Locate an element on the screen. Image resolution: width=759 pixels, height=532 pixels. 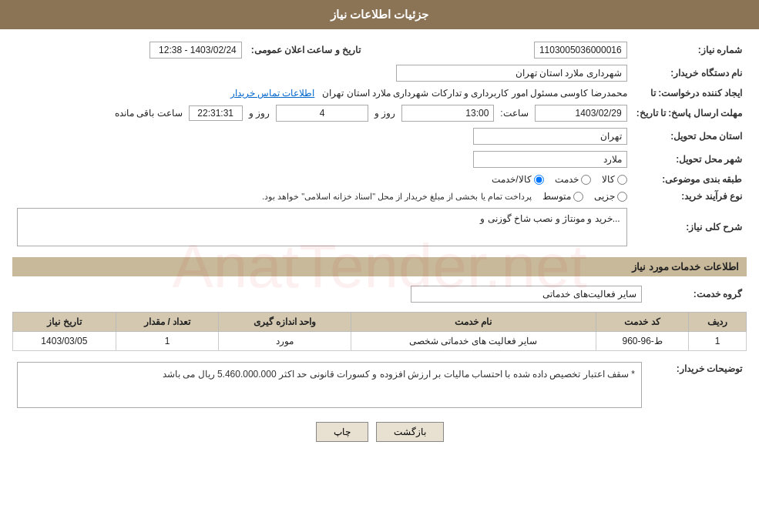
buyer-value: شهرداری ملارد استان تهران is located at coordinates (512, 73).